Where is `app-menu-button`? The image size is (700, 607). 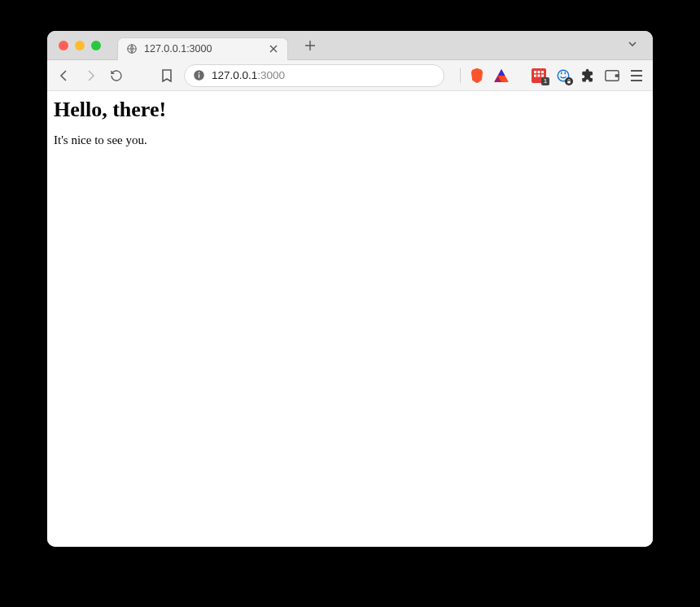
app-menu-button is located at coordinates (637, 76).